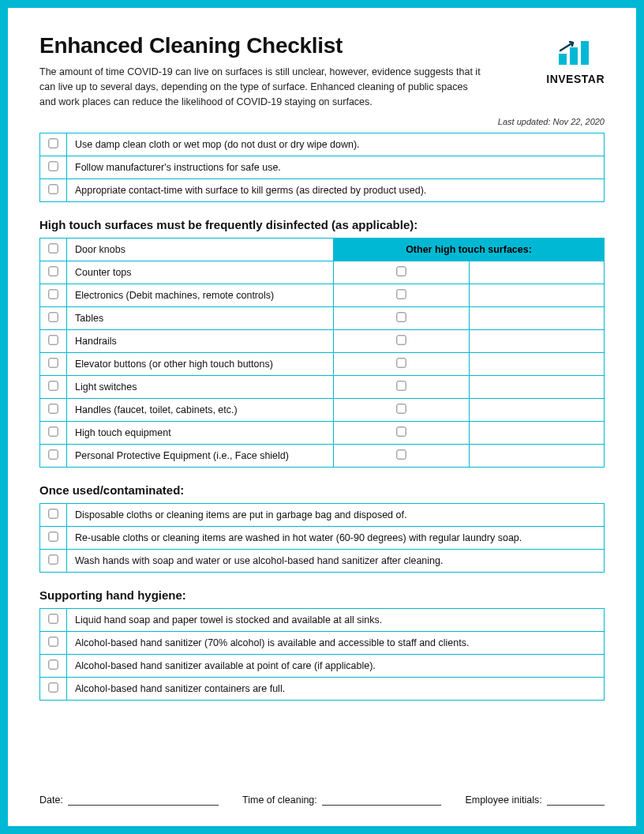  Describe the element at coordinates (336, 689) in the screenshot. I see `item-text: Alcohol-based hand sanitizer containers …` at that location.